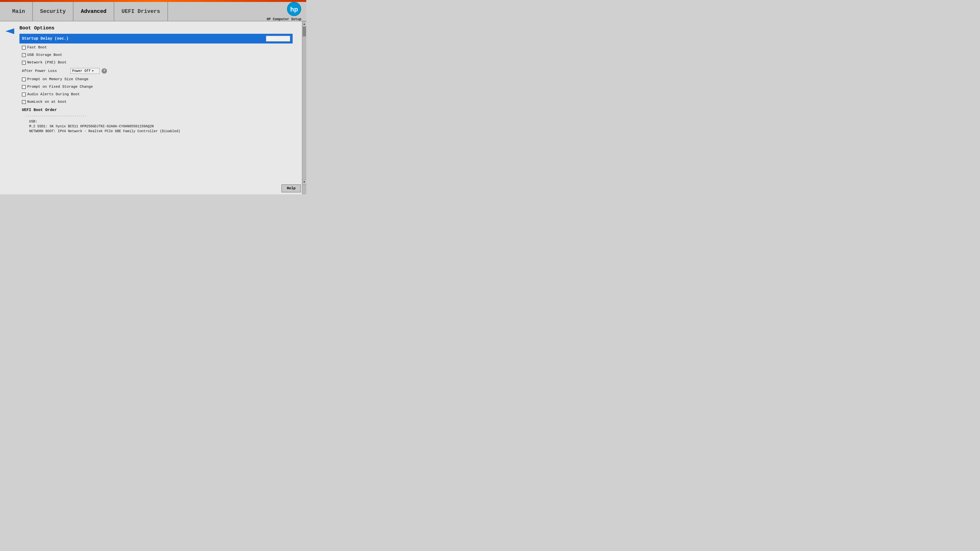 The image size is (980, 551). Describe the element at coordinates (47, 62) in the screenshot. I see `network-pxe-boot-label: Network (PXE) Boot` at that location.